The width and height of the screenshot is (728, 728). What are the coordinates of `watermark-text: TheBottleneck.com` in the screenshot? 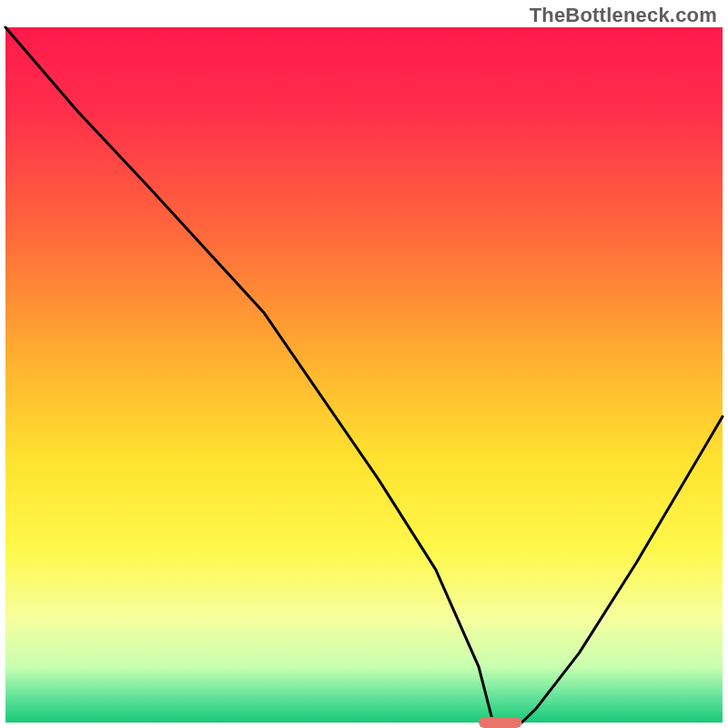 It's located at (623, 15).